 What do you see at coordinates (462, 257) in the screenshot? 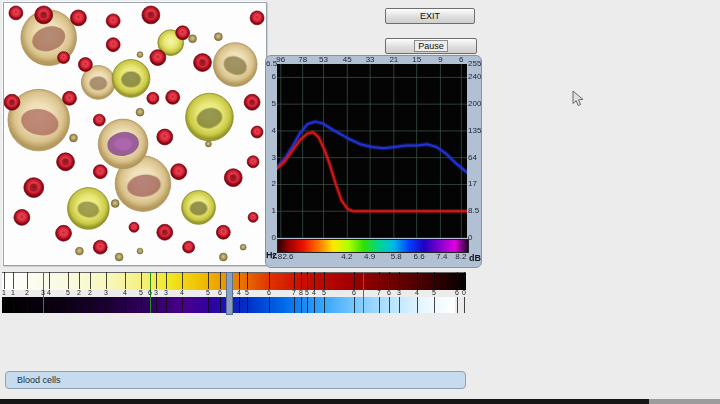
I see `bottom-axis-tick: 8.2` at bounding box center [462, 257].